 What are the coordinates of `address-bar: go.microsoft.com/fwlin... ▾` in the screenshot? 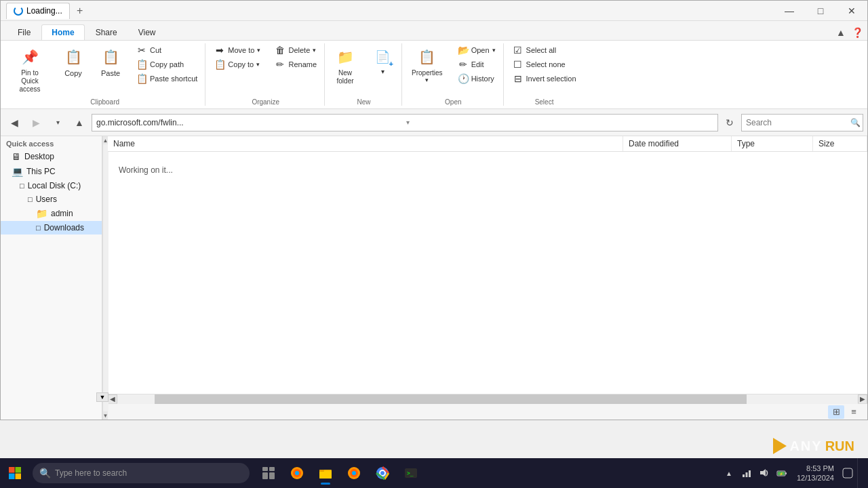 It's located at (405, 123).